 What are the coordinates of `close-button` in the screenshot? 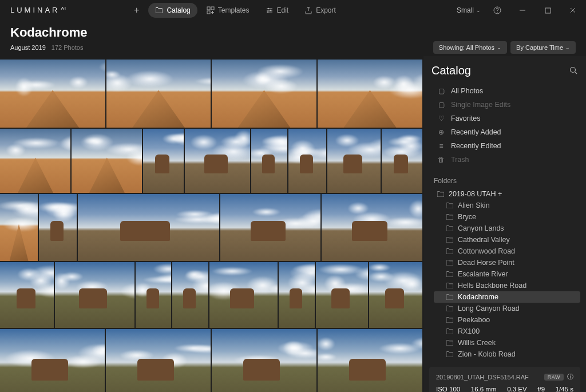 It's located at (573, 10).